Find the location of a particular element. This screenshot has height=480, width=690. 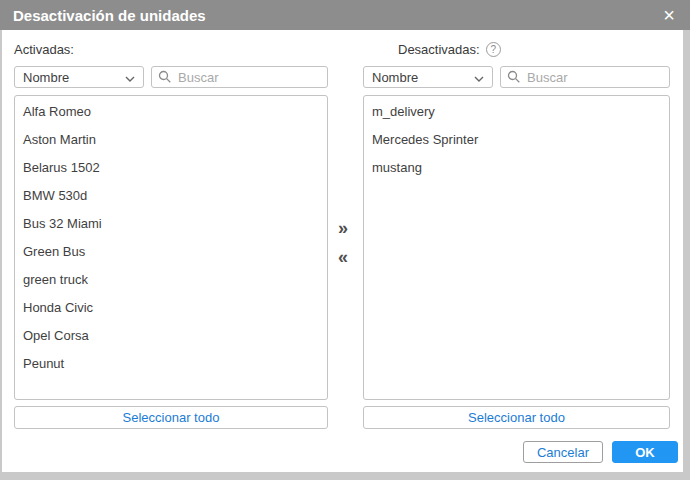

unit-list-item: Aston Martin is located at coordinates (171, 140).